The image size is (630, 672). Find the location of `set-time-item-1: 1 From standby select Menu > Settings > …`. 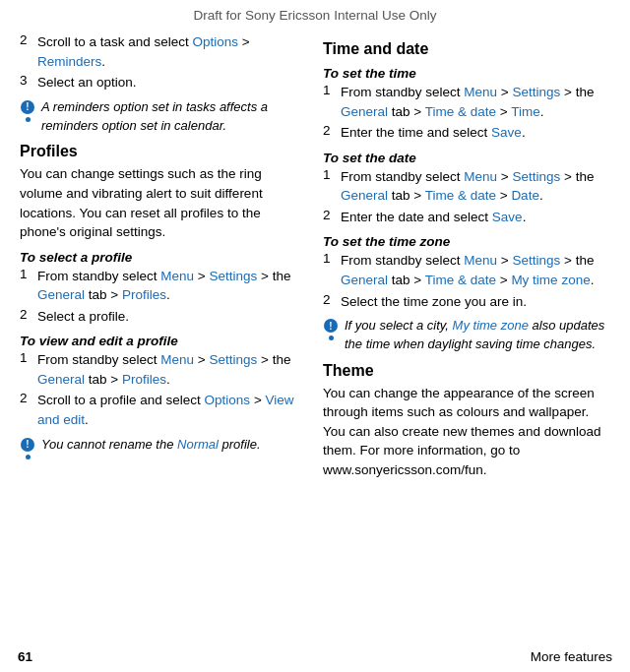

set-time-item-1: 1 From standby select Menu > Settings > … is located at coordinates (467, 102).